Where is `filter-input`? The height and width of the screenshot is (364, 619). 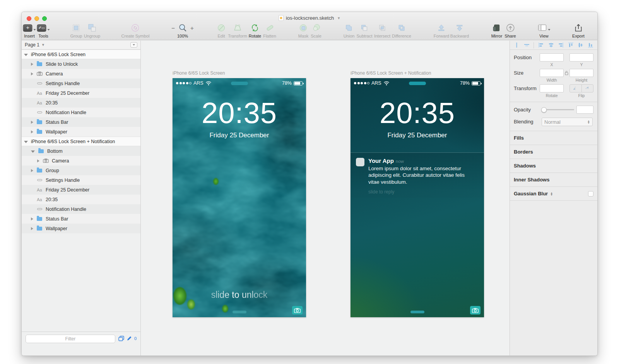 filter-input is located at coordinates (70, 339).